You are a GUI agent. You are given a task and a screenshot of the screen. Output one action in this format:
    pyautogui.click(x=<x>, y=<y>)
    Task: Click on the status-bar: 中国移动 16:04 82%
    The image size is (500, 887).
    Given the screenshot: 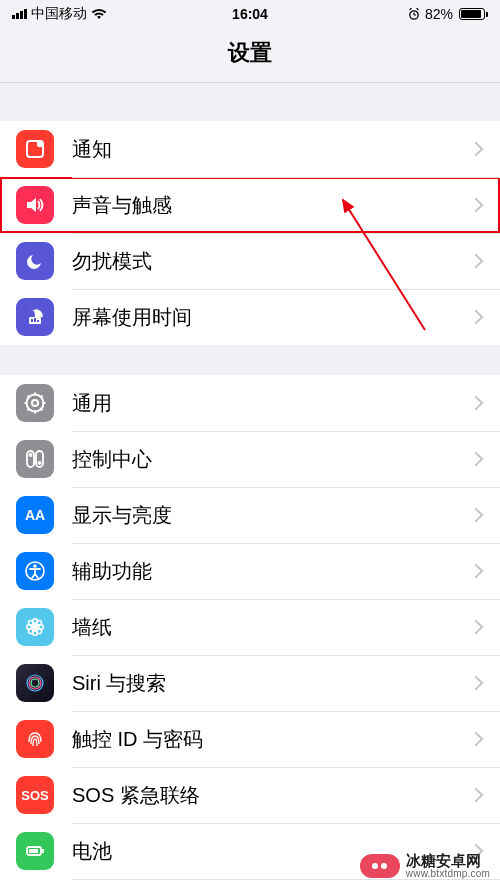 What is the action you would take?
    pyautogui.click(x=250, y=14)
    